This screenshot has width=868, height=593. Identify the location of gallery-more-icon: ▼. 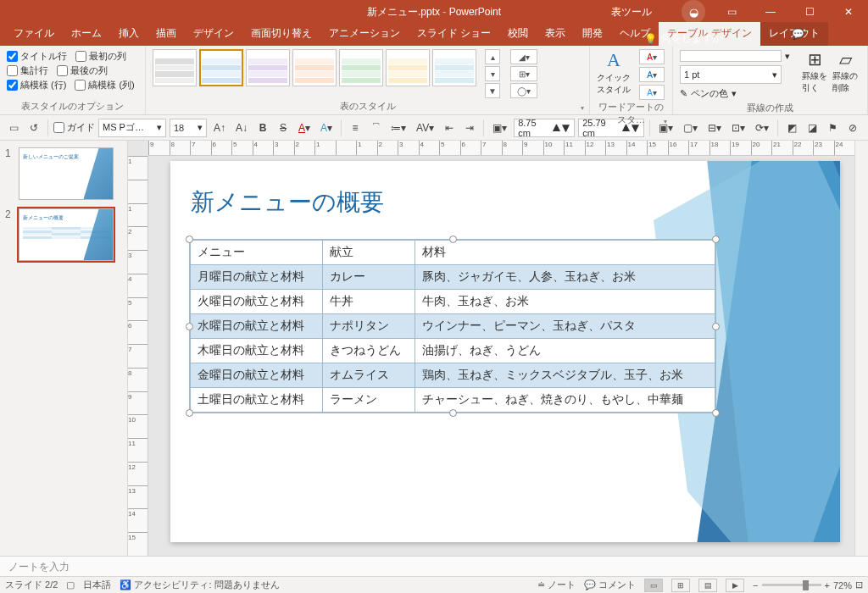
(492, 91).